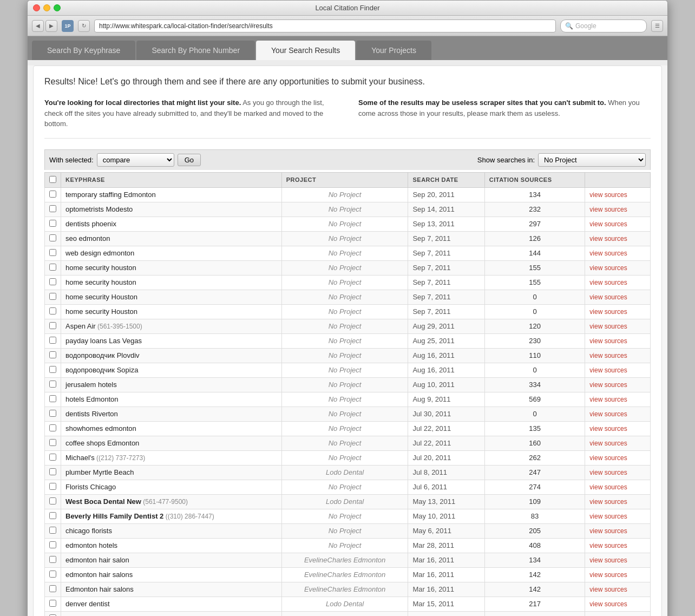 This screenshot has height=616, width=695. I want to click on citation-count-cell: 0, so click(535, 370).